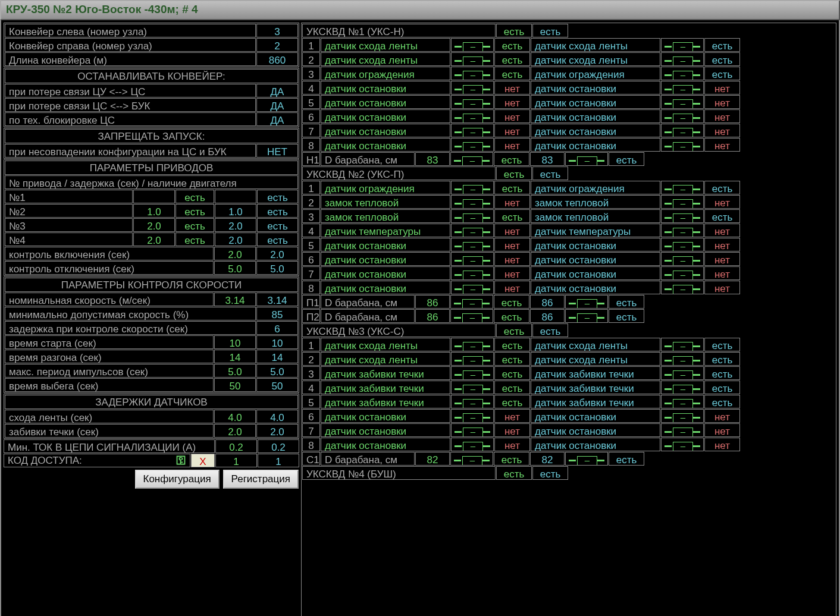  What do you see at coordinates (512, 288) in the screenshot?
I see `sec-1-row-7-s1: нет` at bounding box center [512, 288].